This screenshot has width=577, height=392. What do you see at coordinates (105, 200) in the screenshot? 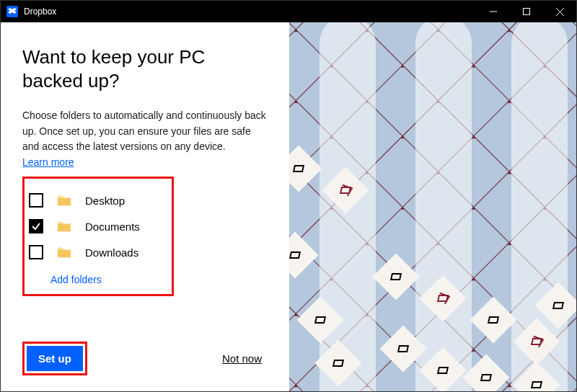
I see `folder-label: Desktop` at bounding box center [105, 200].